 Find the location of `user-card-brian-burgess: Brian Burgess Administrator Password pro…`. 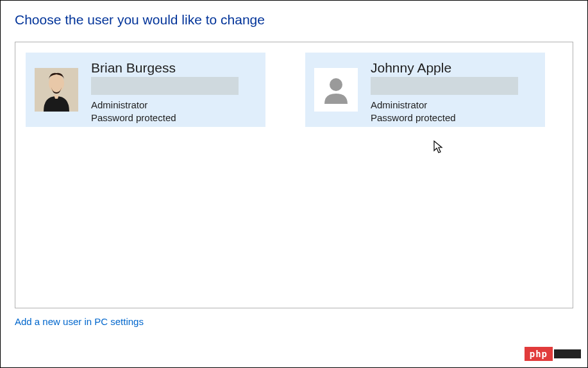

user-card-brian-burgess: Brian Burgess Administrator Password pro… is located at coordinates (146, 90).